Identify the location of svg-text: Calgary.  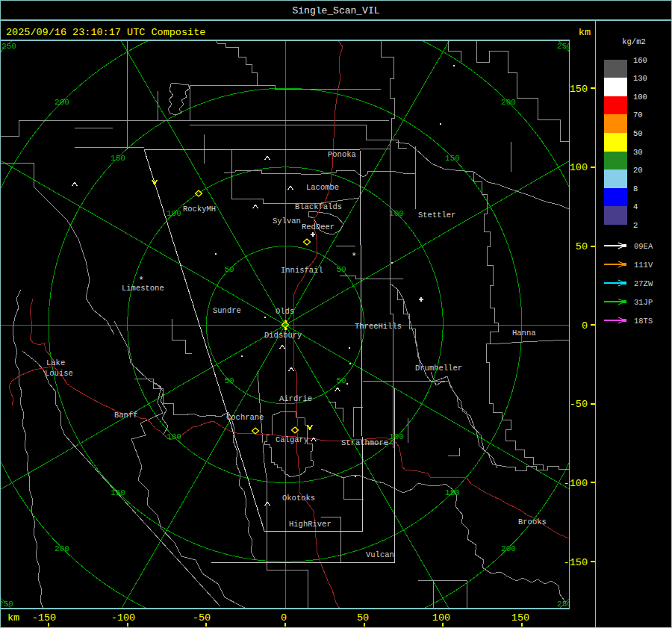
(292, 440).